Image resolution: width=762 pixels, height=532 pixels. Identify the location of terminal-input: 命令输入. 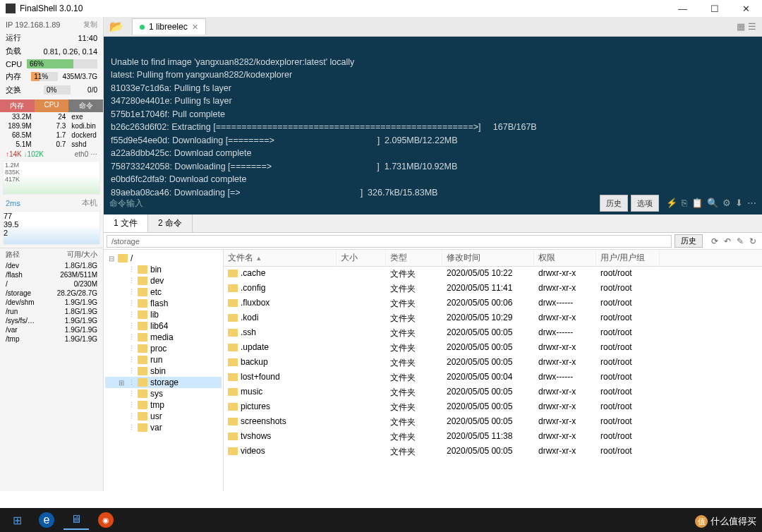
(126, 203).